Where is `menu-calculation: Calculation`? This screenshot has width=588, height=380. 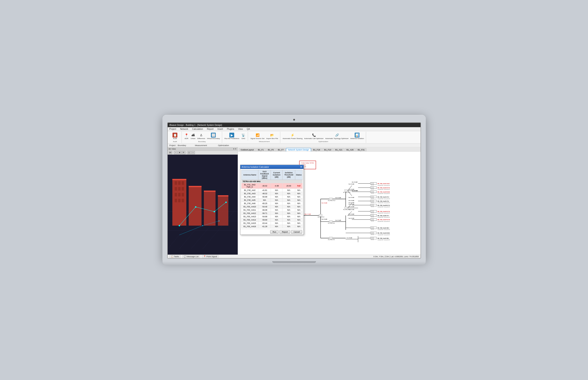 menu-calculation: Calculation is located at coordinates (197, 129).